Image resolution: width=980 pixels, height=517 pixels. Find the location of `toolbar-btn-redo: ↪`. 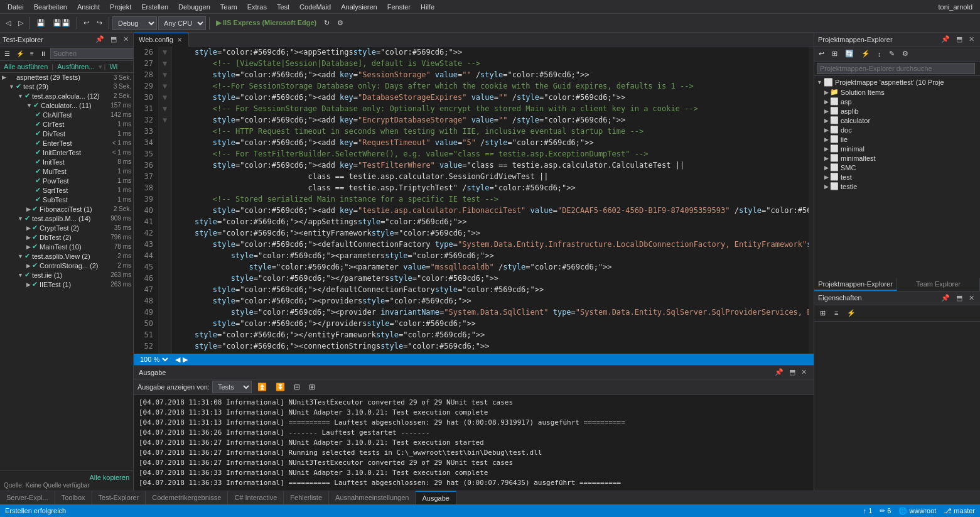

toolbar-btn-redo: ↪ is located at coordinates (99, 23).